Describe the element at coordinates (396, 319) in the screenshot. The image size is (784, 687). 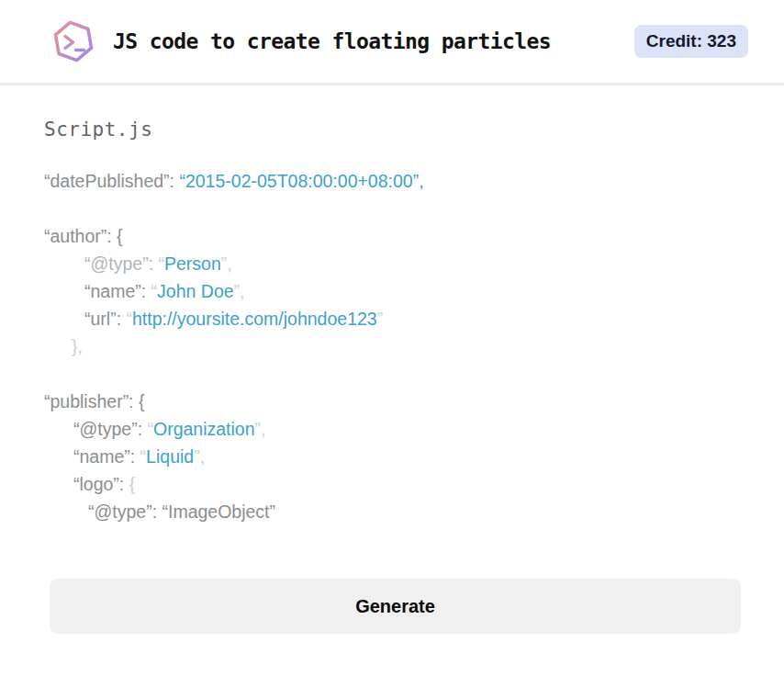
I see `code-line: “url”: “http://yoursite.com/johndoe123”` at that location.